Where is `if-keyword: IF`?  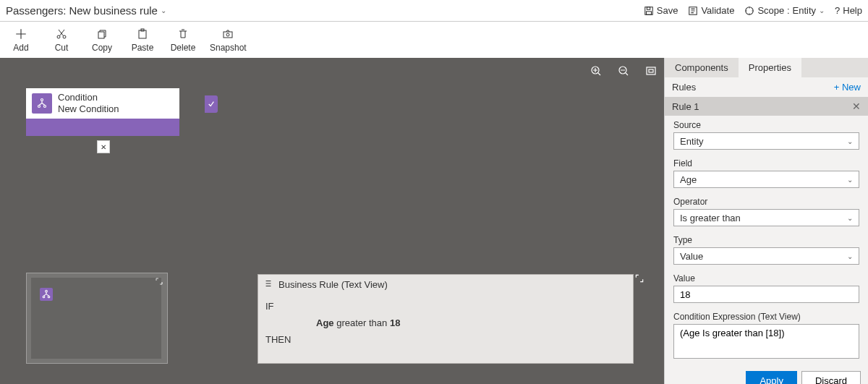 if-keyword: IF is located at coordinates (280, 307).